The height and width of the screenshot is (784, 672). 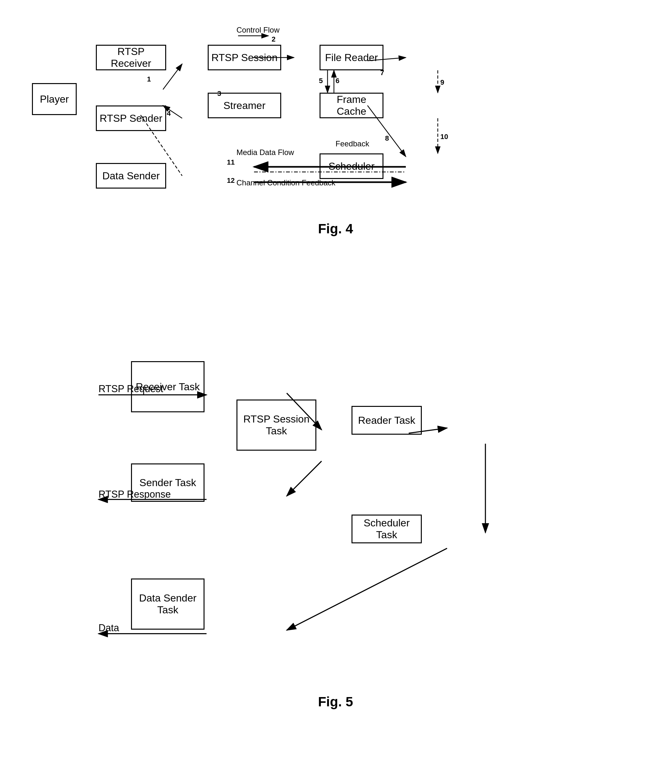 What do you see at coordinates (387, 529) in the screenshot?
I see `fig5-scheduler-task-label: Scheduler Task` at bounding box center [387, 529].